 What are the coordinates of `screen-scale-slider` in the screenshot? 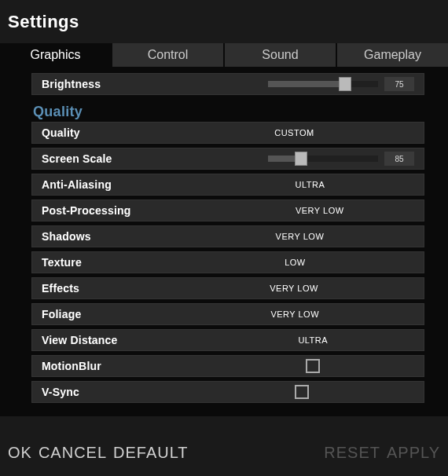 It's located at (323, 159).